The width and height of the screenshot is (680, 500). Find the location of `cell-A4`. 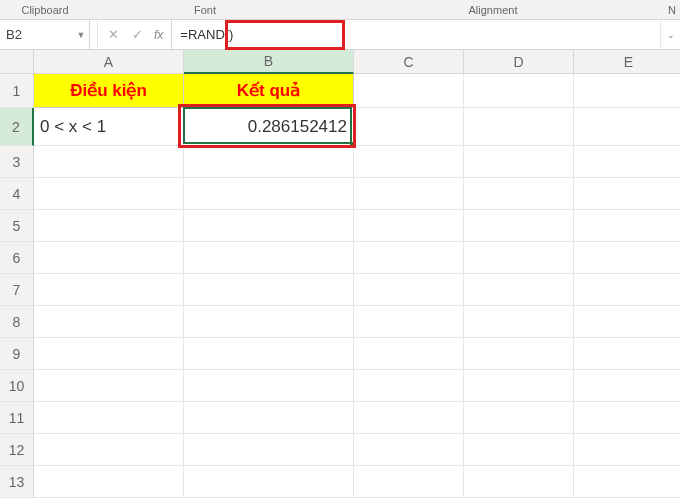

cell-A4 is located at coordinates (109, 194).